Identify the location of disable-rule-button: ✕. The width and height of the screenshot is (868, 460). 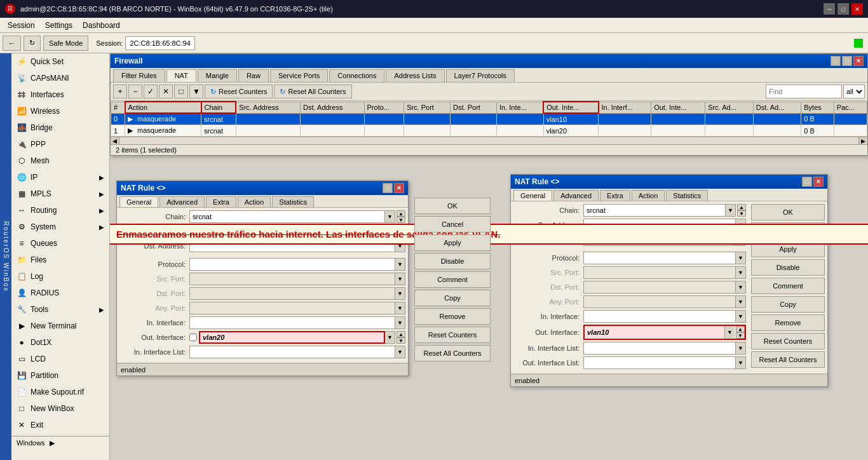
(166, 91).